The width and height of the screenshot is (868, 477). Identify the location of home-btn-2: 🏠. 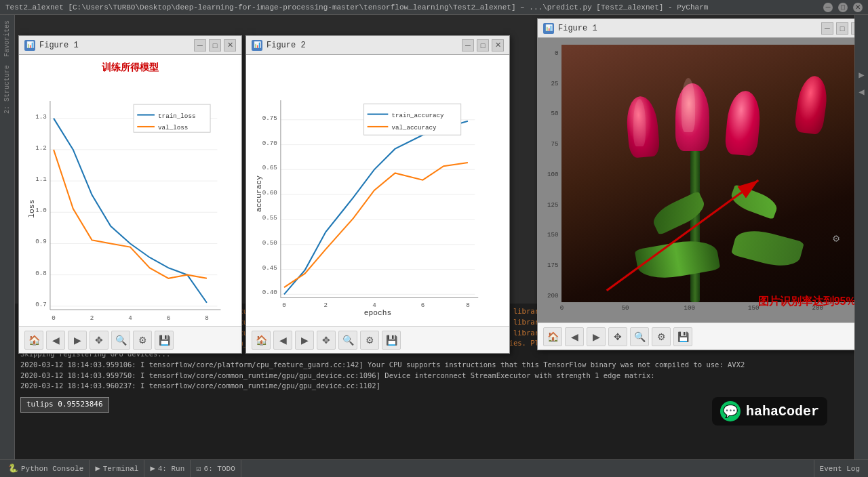
(261, 340).